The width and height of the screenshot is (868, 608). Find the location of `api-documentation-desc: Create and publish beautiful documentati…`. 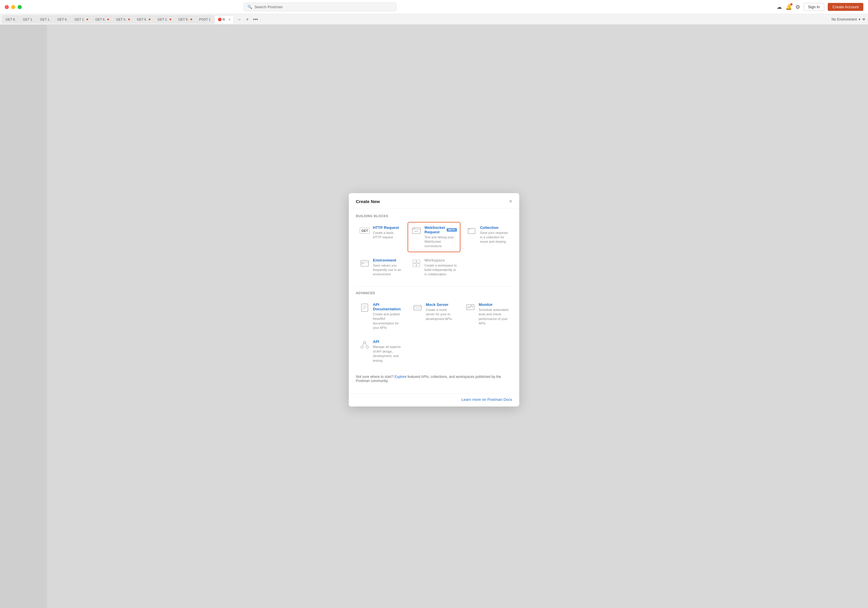

api-documentation-desc: Create and publish beautiful documentati… is located at coordinates (388, 321).